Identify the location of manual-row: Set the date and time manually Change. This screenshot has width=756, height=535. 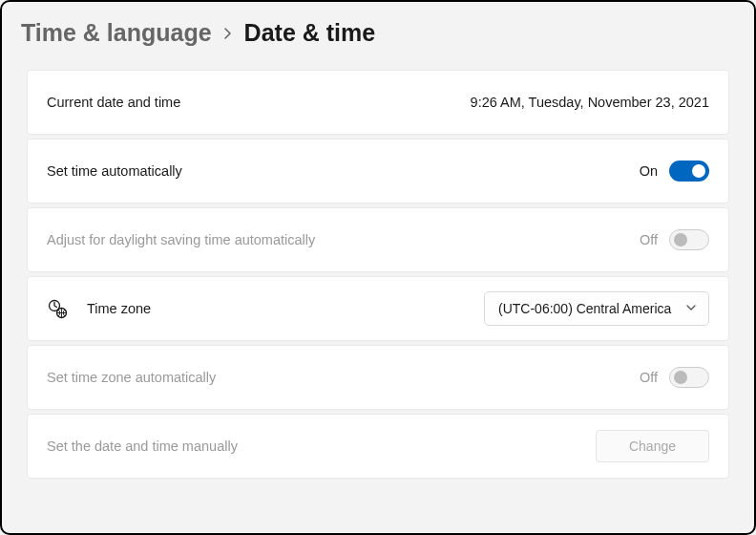
(378, 446).